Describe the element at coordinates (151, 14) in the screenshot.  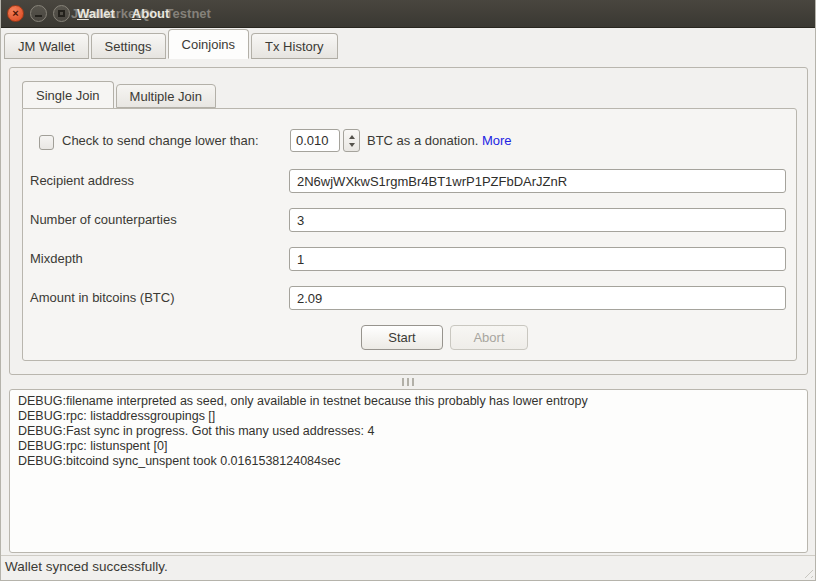
I see `menu-about: About` at that location.